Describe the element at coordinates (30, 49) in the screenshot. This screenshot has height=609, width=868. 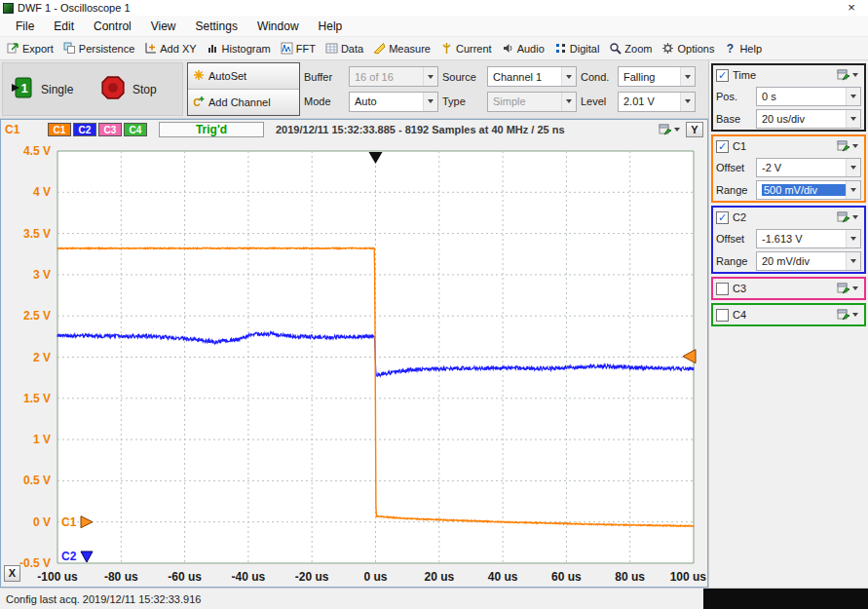
I see `toolbar-item-export: Export` at that location.